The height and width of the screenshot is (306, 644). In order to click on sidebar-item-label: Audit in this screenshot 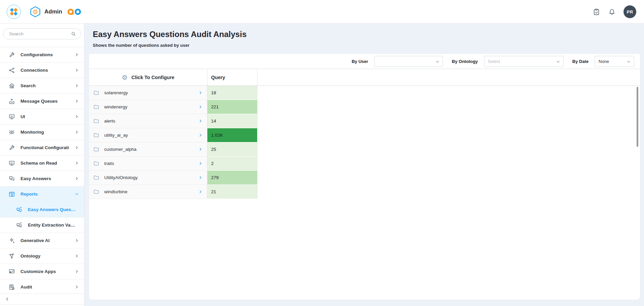, I will do `click(45, 287)`.